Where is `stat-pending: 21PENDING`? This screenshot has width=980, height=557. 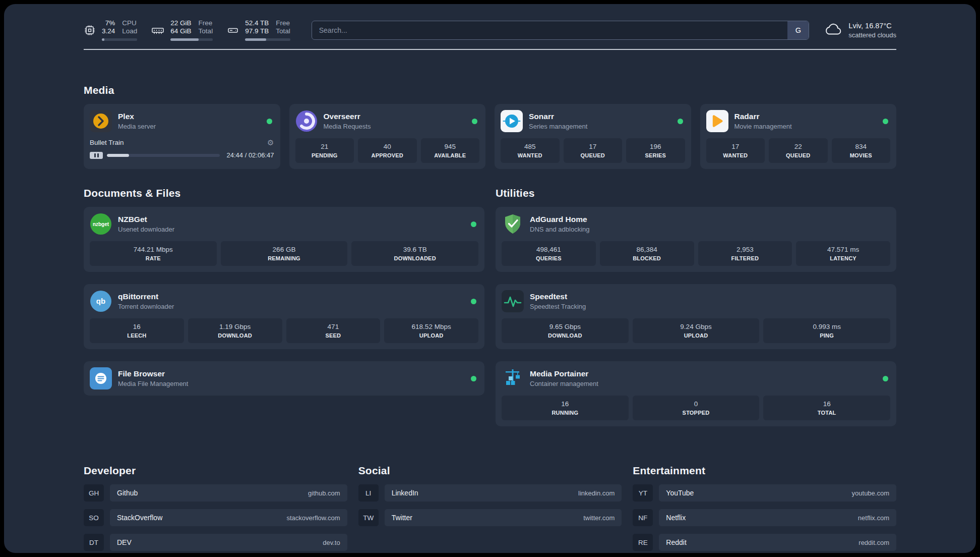
stat-pending: 21PENDING is located at coordinates (325, 150).